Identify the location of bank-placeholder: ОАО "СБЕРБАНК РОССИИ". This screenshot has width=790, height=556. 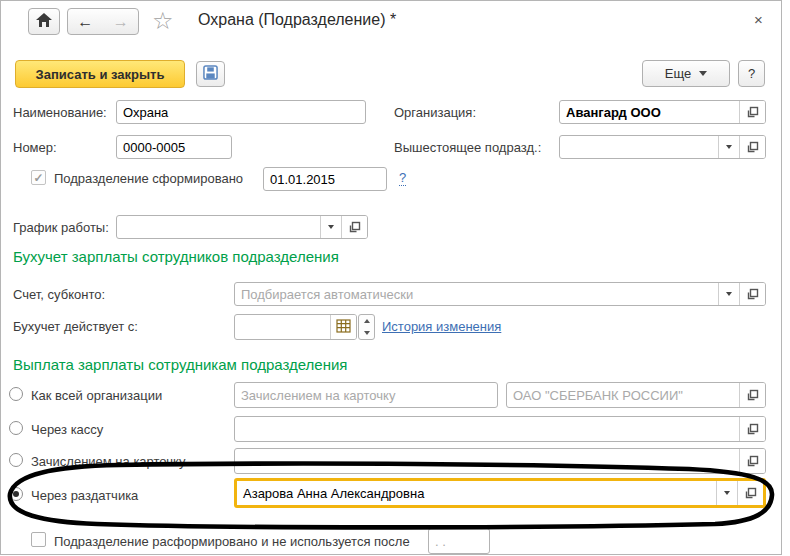
(598, 396).